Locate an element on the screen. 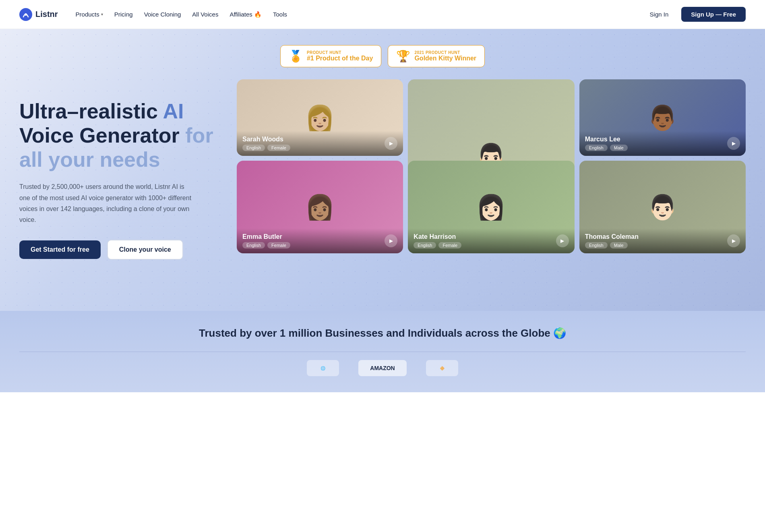 The image size is (765, 532). hero-left: Ultra–realistic AI Voice Generator for a… is located at coordinates (120, 172).